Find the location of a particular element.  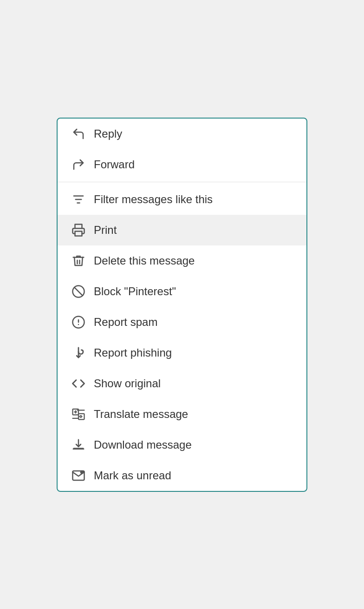

original-label: Show original is located at coordinates (127, 384).